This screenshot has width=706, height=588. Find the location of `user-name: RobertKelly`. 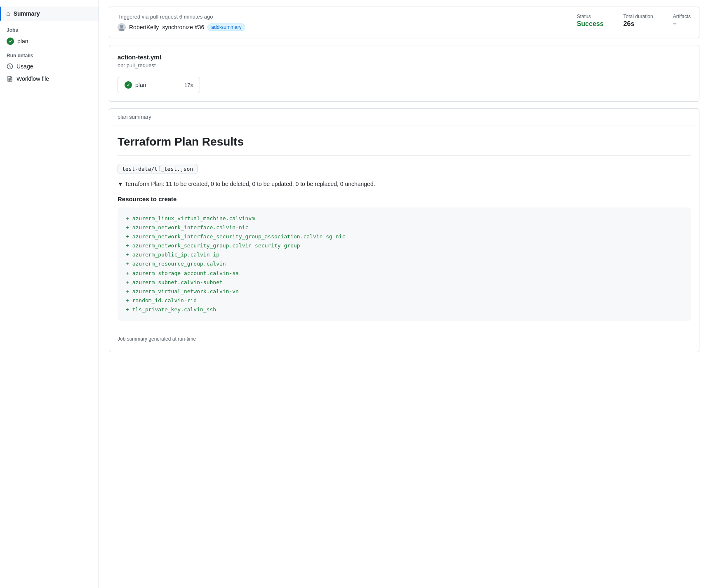

user-name: RobertKelly is located at coordinates (144, 27).